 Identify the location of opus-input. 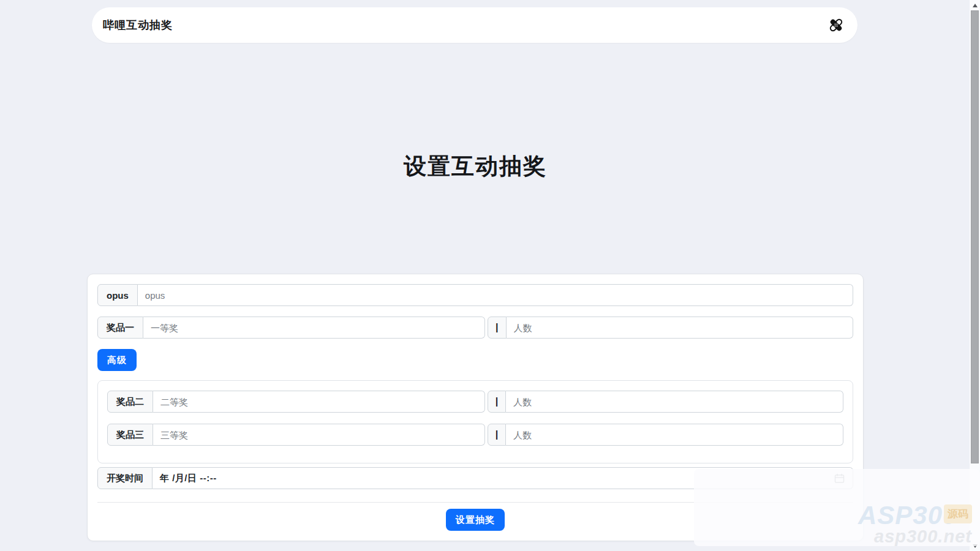
(496, 295).